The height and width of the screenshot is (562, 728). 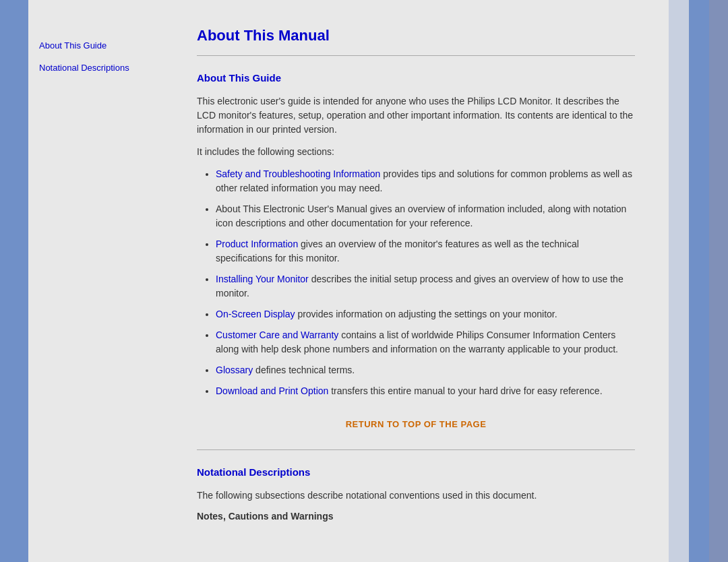 What do you see at coordinates (425, 216) in the screenshot?
I see `list-item: About This Electronic User's Manual give…` at bounding box center [425, 216].